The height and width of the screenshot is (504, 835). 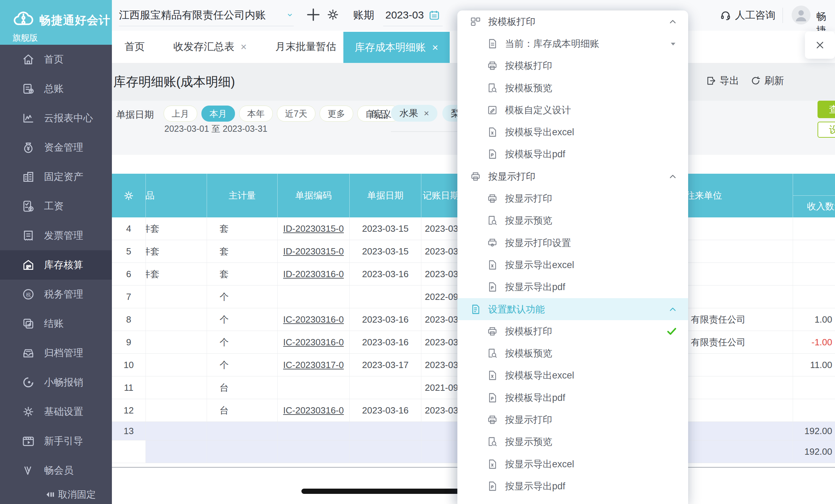 I want to click on tab: 收发存汇总表 ×, so click(x=210, y=47).